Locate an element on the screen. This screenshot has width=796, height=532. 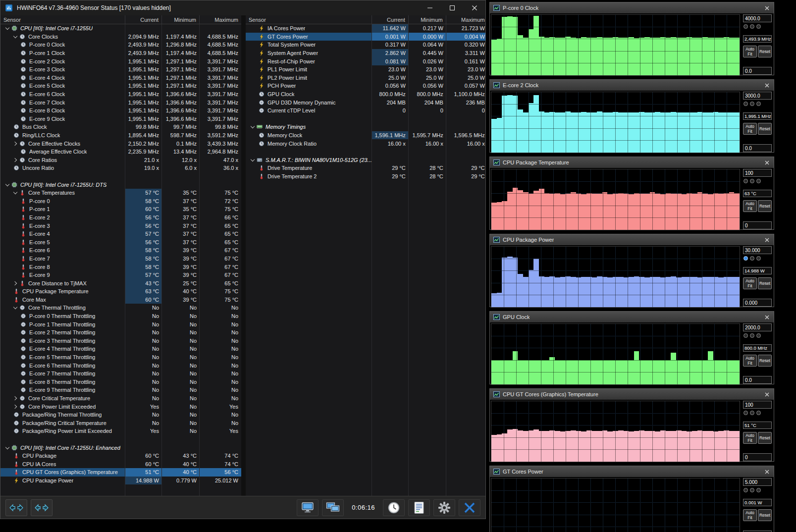
sensor-row: Package/Ring Power Limit ExceededYesNoYe… is located at coordinates (121, 431).